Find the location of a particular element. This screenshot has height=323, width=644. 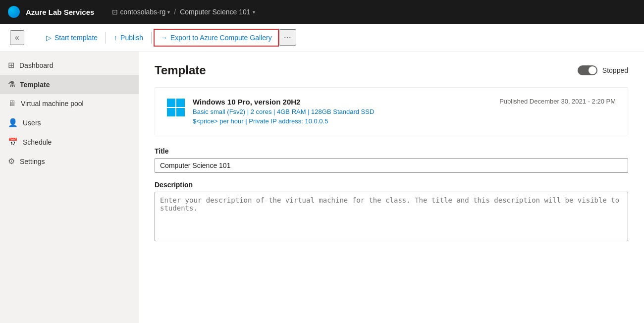

toolbar: « ▷ Start template ↑ Publish → Export to… is located at coordinates (322, 38).